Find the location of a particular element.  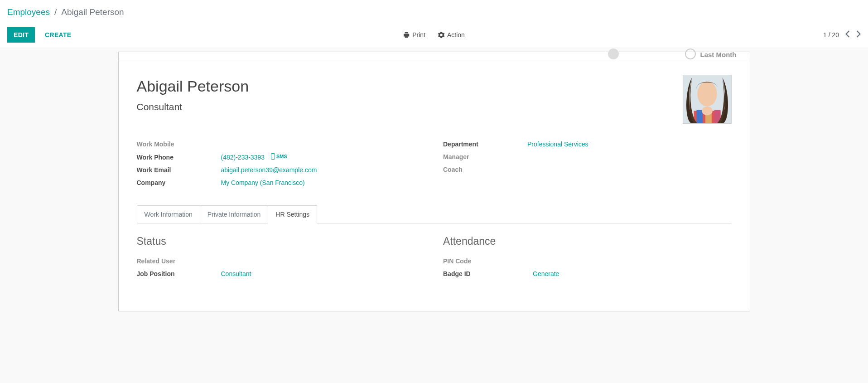

job-position-label: Job Position is located at coordinates (179, 274).